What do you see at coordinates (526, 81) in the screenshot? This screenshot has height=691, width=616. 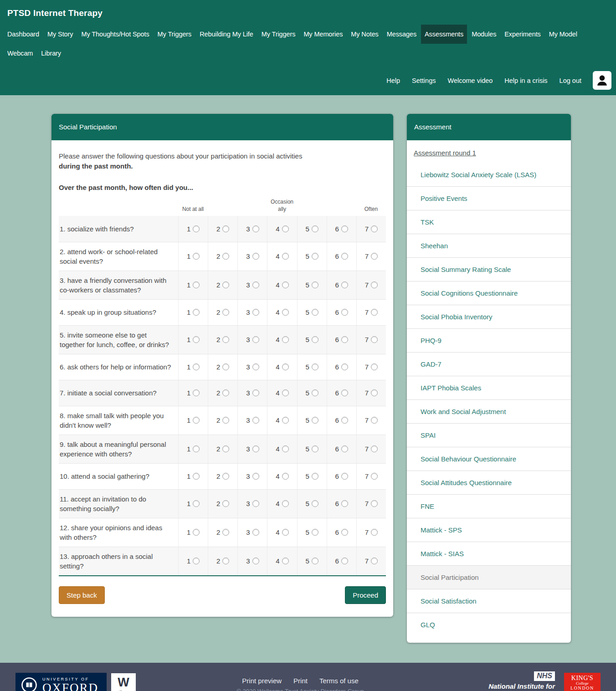 I see `utility-link-help-in-a-crisis: Help in a crisis` at bounding box center [526, 81].